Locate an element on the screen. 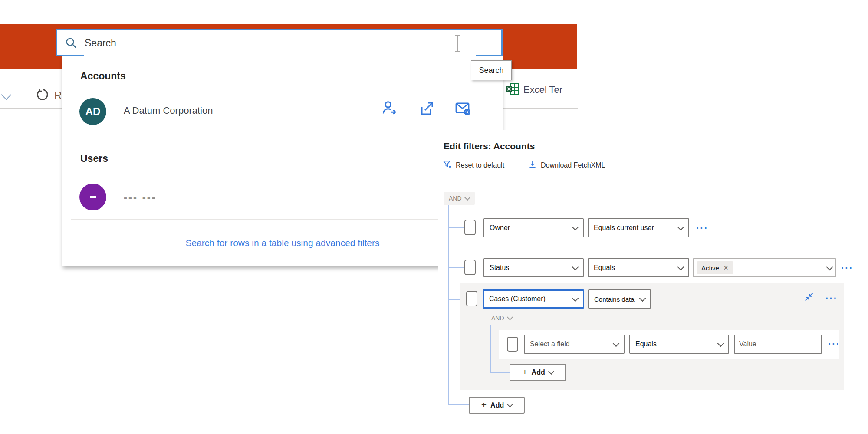 The width and height of the screenshot is (868, 434). value-combobox: Active ✕ is located at coordinates (765, 268).